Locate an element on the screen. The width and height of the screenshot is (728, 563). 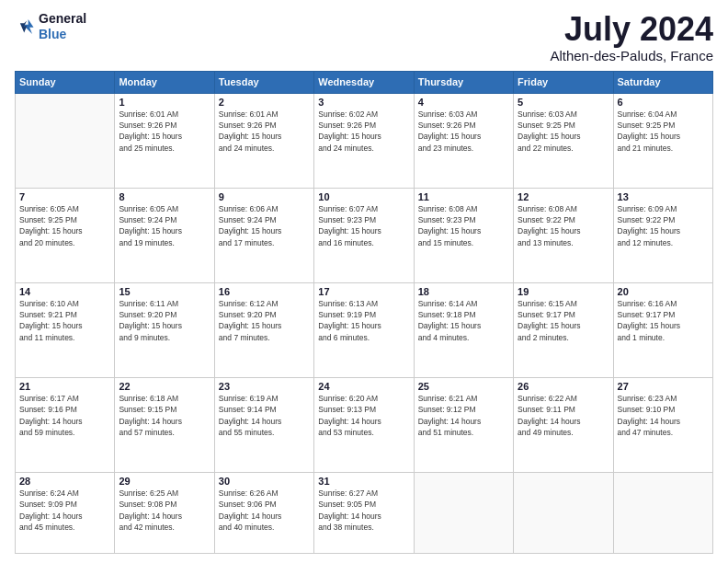
table-row: 15Sunrise: 6:11 AM Sunset: 9:20 PM Dayli… is located at coordinates (165, 329).